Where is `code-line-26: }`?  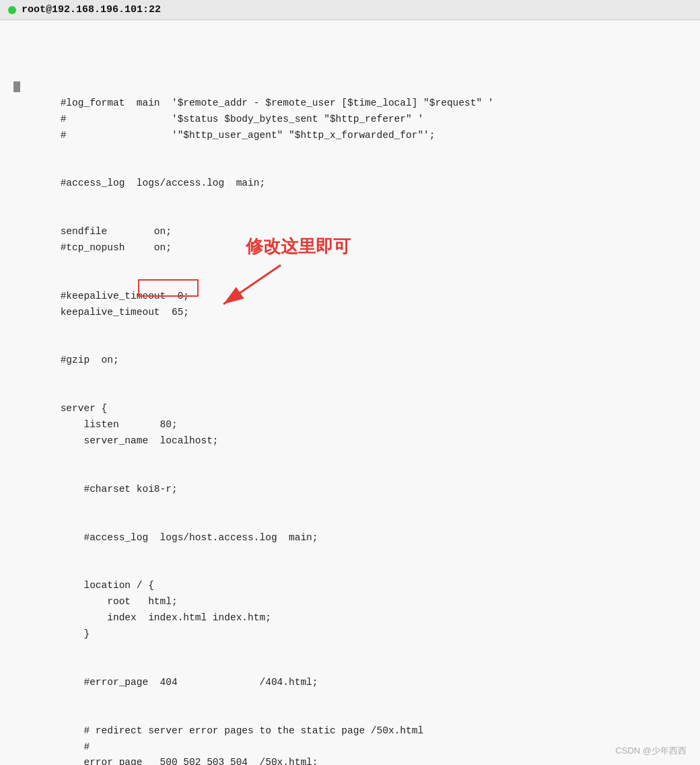 code-line-26: } is located at coordinates (51, 634).